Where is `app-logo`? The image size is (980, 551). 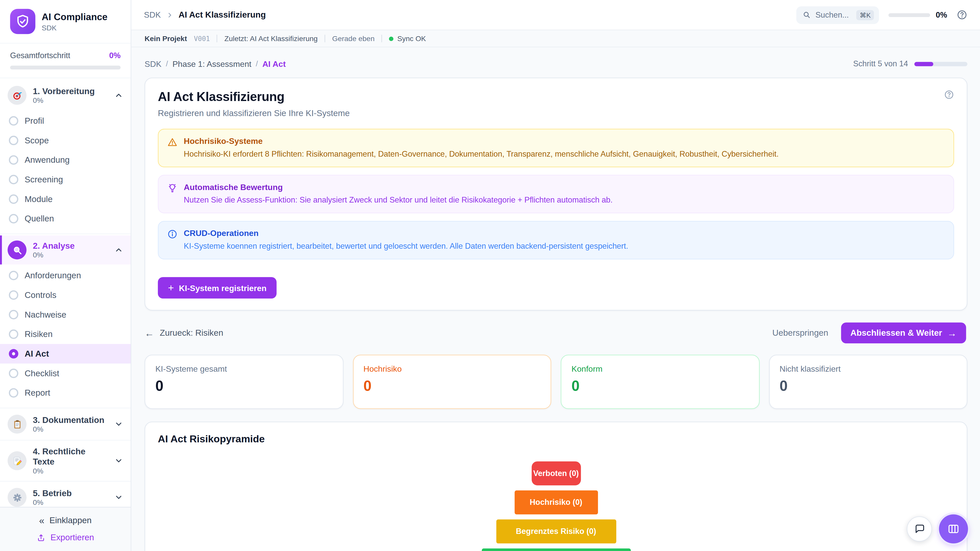
app-logo is located at coordinates (23, 21).